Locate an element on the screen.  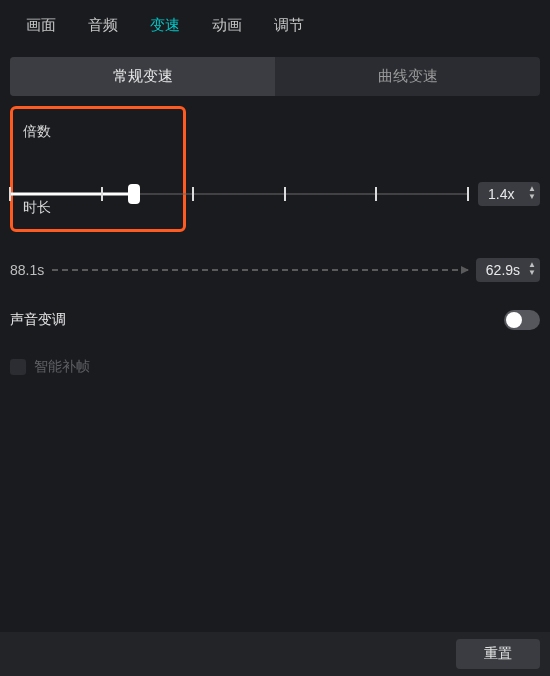
speed-value-stepper: 1.4x ▲▼ is located at coordinates (509, 194).